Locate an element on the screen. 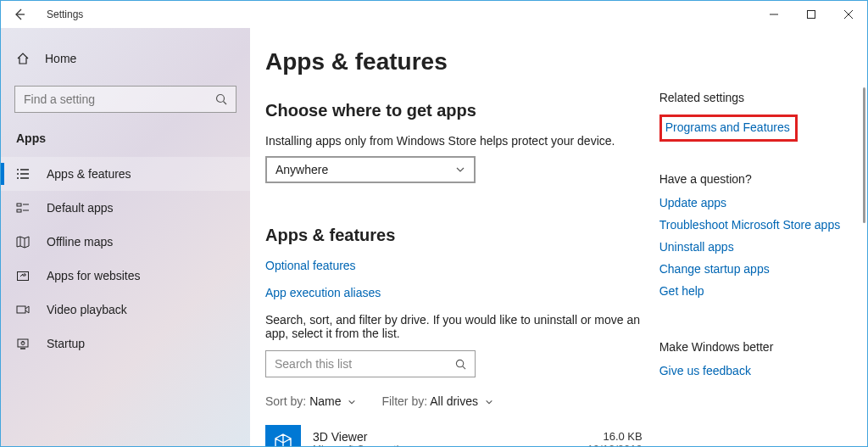  troubleshoot-store-link: Troubleshoot Microsoft Store apps is located at coordinates (756, 225).